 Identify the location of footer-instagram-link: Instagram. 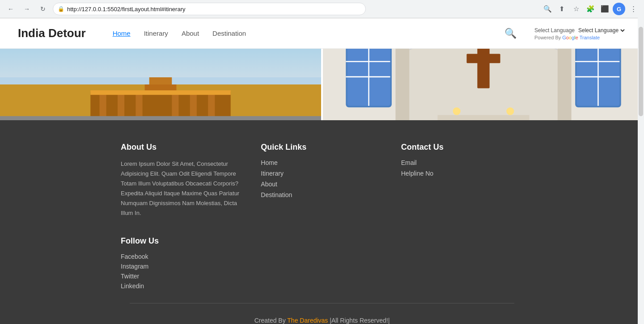
(322, 266).